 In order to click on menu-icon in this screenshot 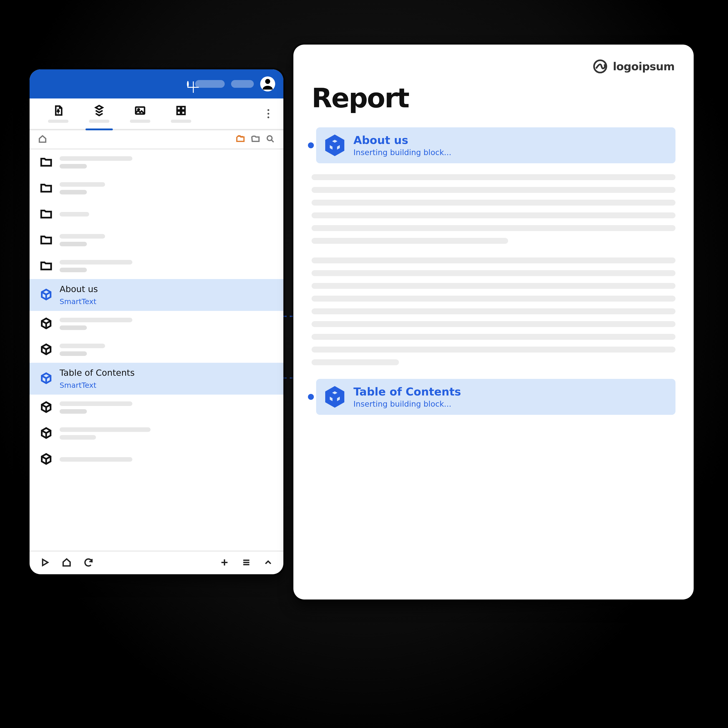, I will do `click(246, 563)`.